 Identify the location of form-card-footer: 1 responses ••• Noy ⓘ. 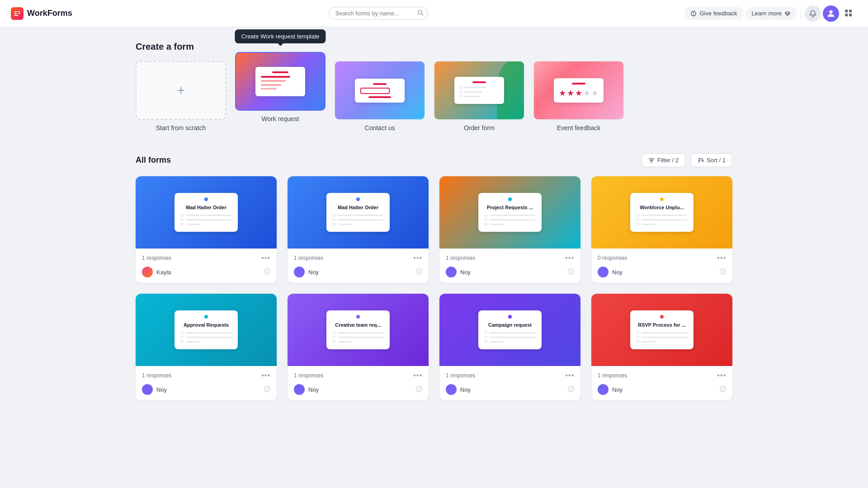
(358, 266).